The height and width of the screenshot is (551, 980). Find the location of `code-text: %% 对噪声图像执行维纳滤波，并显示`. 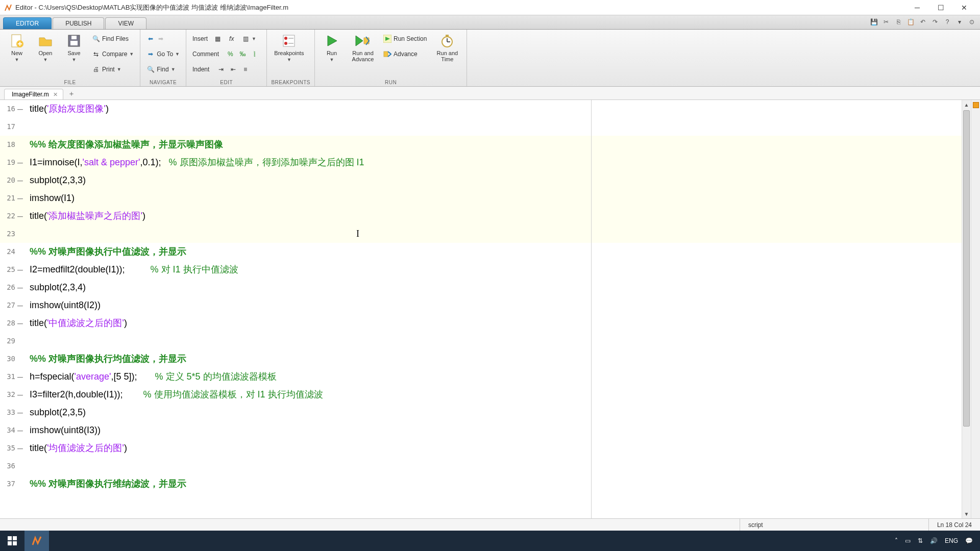

code-text: %% 对噪声图像执行维纳滤波，并显示 is located at coordinates (504, 484).